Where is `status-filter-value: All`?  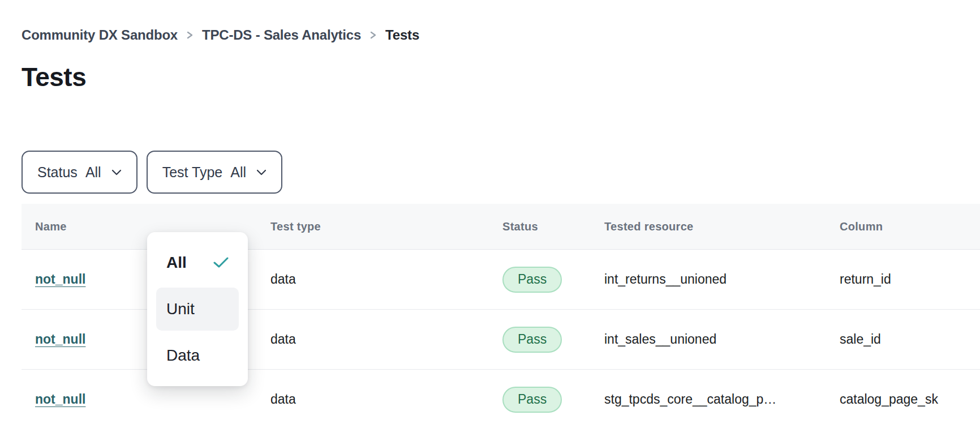
status-filter-value: All is located at coordinates (93, 172).